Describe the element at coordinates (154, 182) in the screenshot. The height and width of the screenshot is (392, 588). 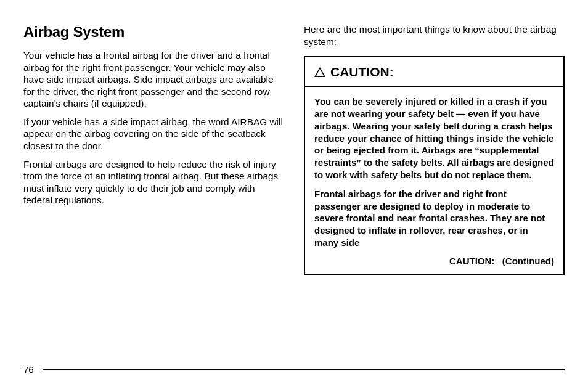
I see `body-paragraph: Frontal airbags are designed to help red…` at that location.